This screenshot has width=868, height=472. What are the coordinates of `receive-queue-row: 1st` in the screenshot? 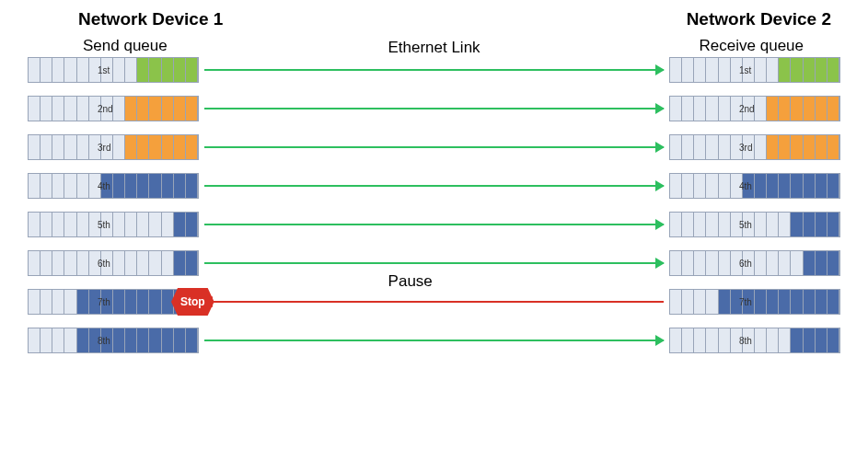 It's located at (755, 70).